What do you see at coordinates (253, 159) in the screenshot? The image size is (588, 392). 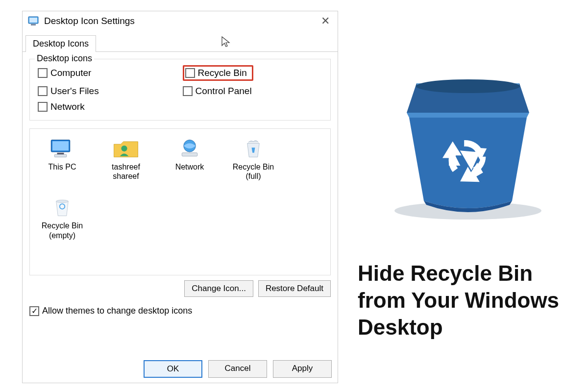 I see `icon-recycle-full: Recycle Bin (full)` at bounding box center [253, 159].